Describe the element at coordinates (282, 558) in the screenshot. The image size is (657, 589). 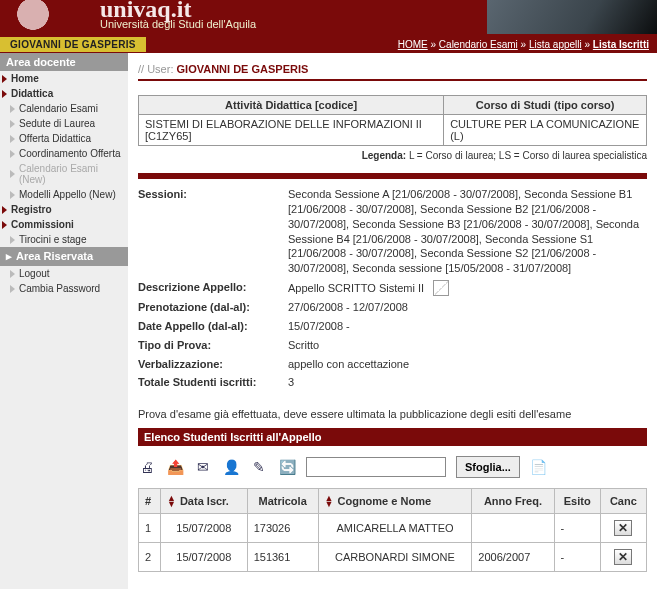
I see `cell-matricola: 151361` at that location.